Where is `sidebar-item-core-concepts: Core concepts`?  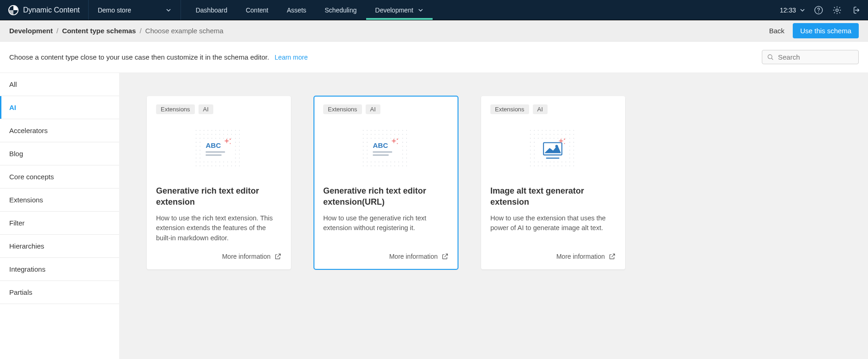 sidebar-item-core-concepts: Core concepts is located at coordinates (60, 177).